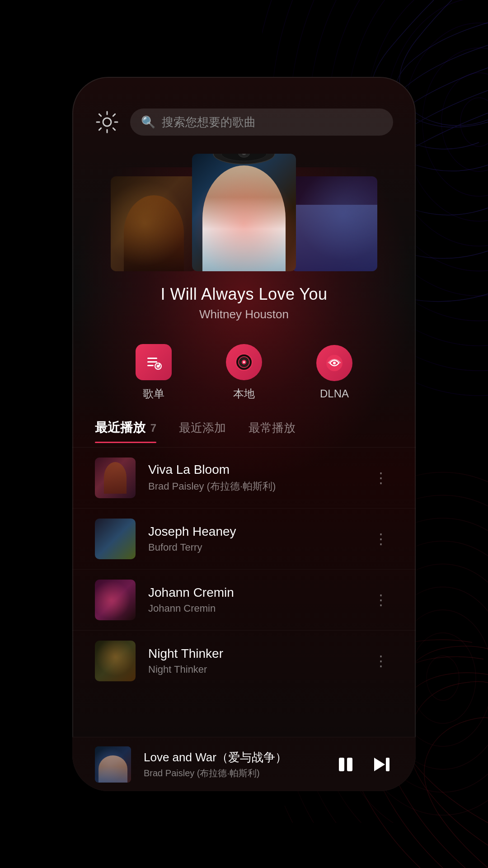 This screenshot has width=488, height=868. What do you see at coordinates (346, 764) in the screenshot?
I see `pause-button` at bounding box center [346, 764].